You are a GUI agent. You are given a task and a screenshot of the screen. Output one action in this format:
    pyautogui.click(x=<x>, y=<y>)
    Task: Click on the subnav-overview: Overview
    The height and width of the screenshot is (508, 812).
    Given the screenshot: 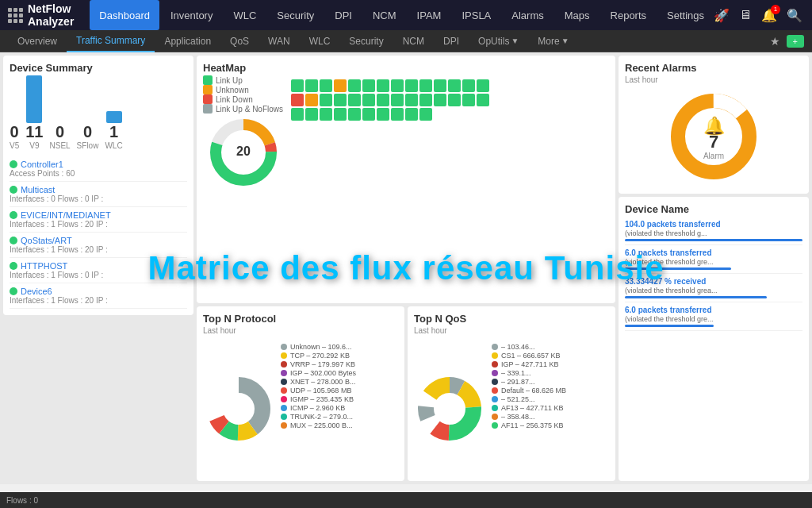 What is the action you would take?
    pyautogui.click(x=37, y=41)
    